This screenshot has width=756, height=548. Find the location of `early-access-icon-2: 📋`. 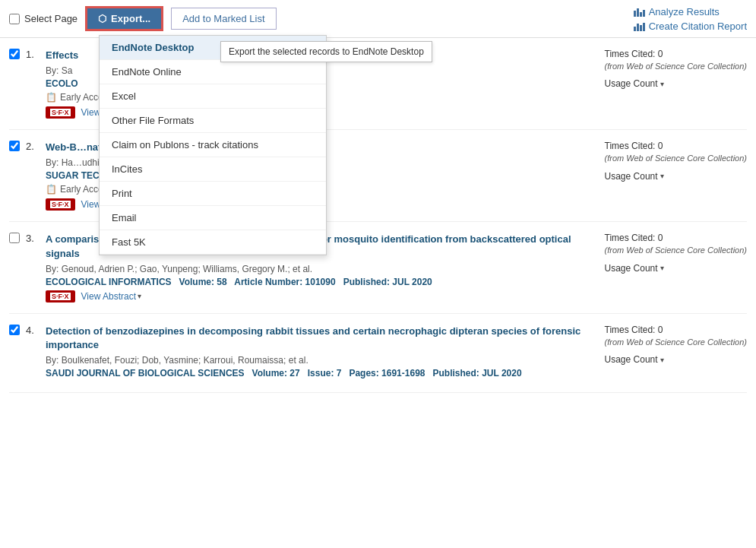

early-access-icon-2: 📋 is located at coordinates (52, 189).